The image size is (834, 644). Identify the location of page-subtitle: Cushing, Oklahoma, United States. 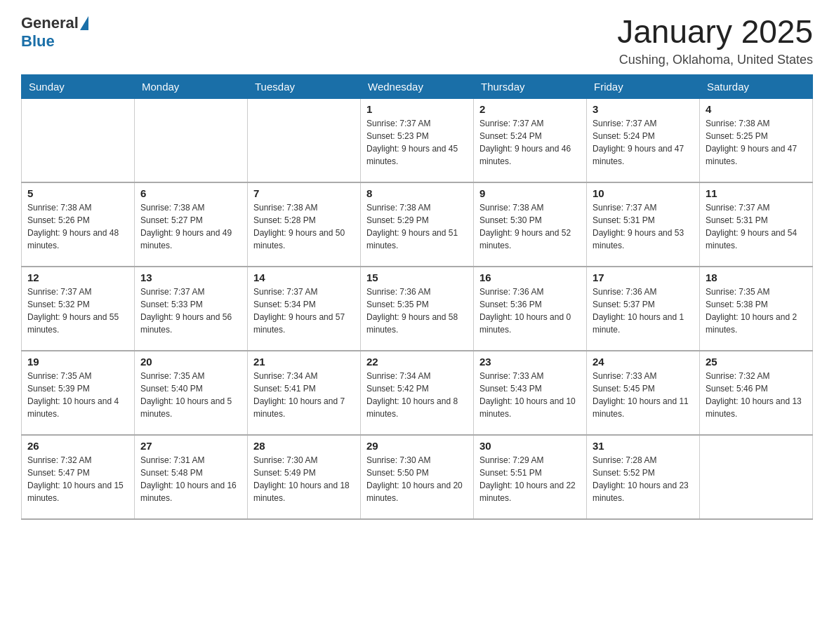
(715, 60).